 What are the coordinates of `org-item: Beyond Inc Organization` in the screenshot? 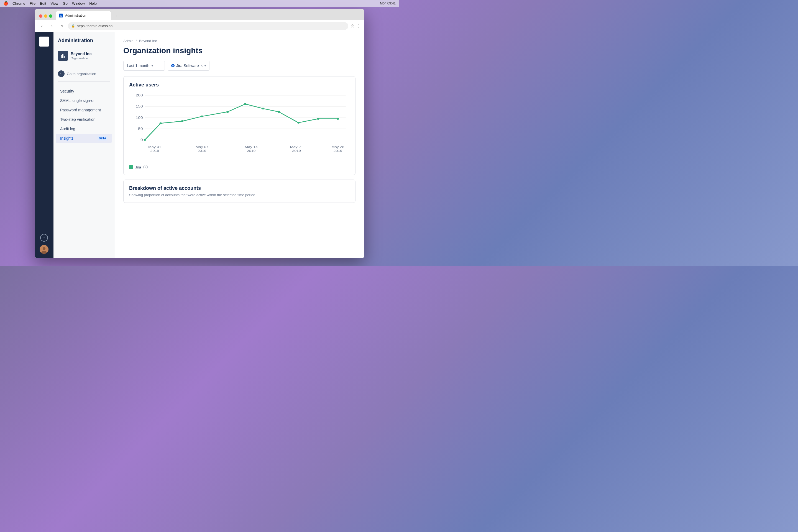 It's located at (84, 56).